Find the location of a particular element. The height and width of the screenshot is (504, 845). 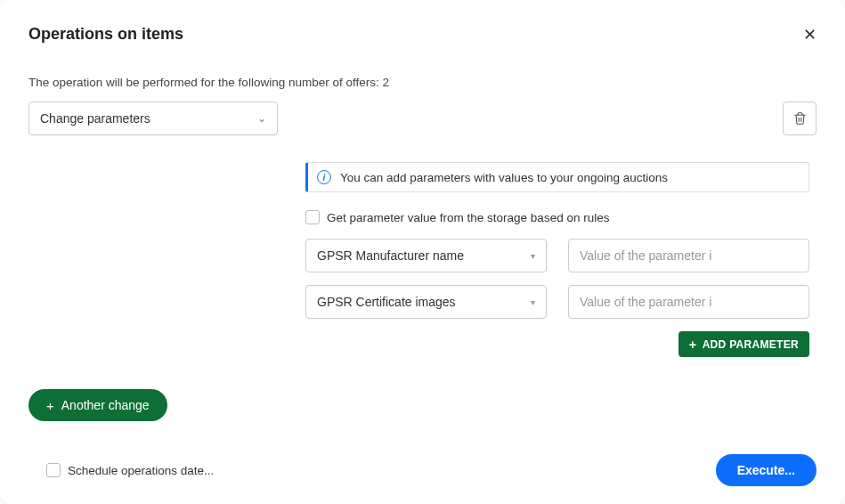

operation-row: Change parameters ⌄ is located at coordinates (422, 118).